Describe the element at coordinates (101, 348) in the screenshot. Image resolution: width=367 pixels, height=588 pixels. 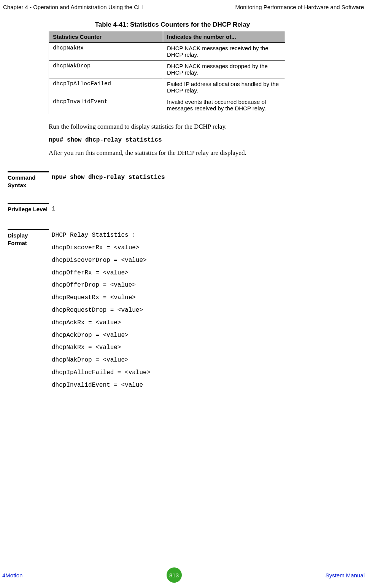
I see `display-line: dhcpNakRx = <value>` at that location.